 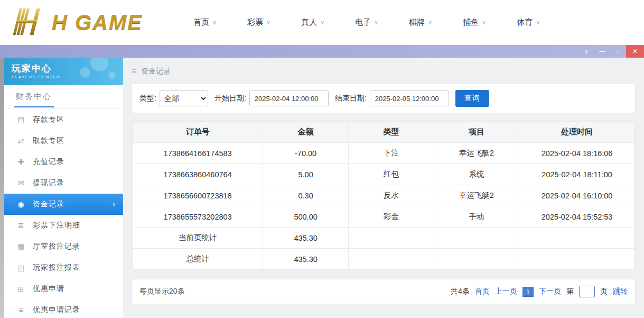 I want to click on sidebar-item-withdraw-zone: ⇄ 取款专区, so click(x=63, y=141).